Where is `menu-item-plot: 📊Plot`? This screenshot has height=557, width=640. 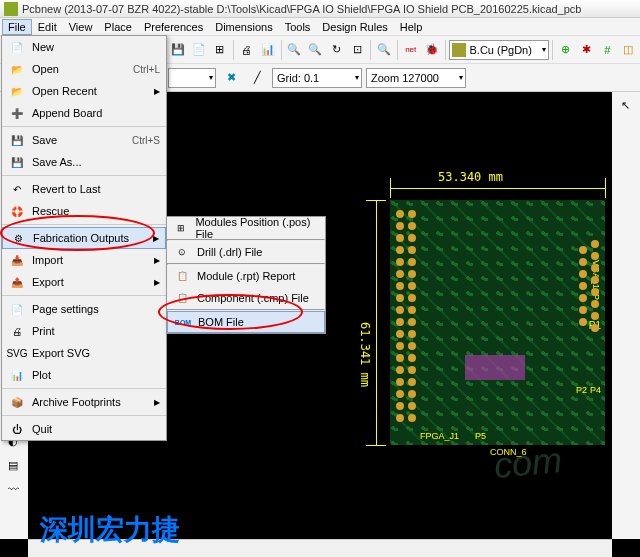 menu-item-plot: 📊Plot is located at coordinates (84, 375).